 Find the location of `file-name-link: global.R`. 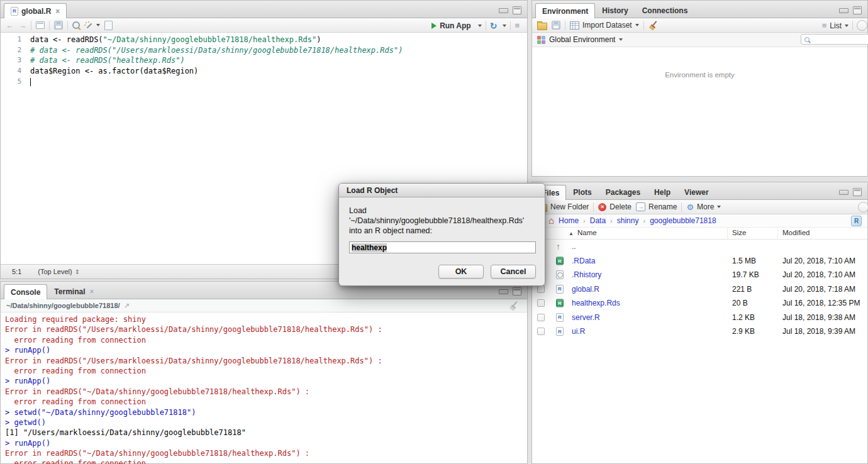

file-name-link: global.R is located at coordinates (586, 289).